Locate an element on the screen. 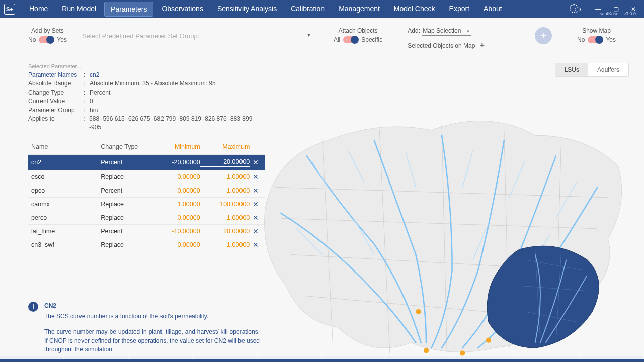  table-row: percoReplace0.000001.00000✕ is located at coordinates (146, 217).